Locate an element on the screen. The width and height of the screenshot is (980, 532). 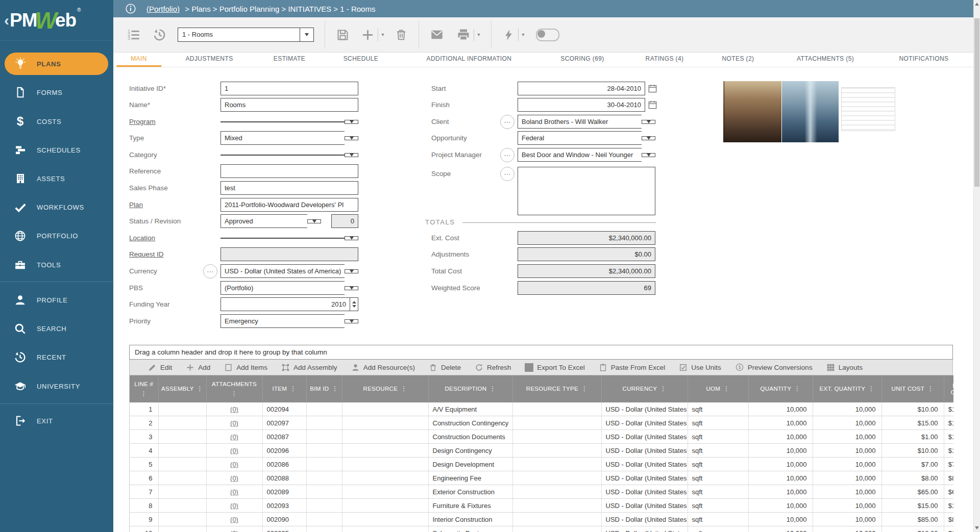
funding-year-field is located at coordinates (285, 304).